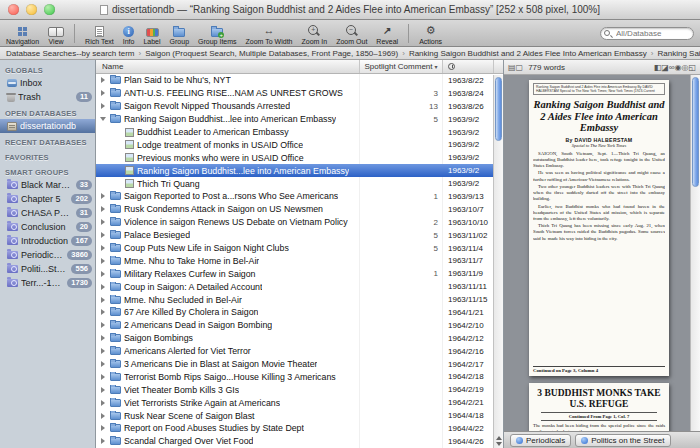 Image resolution: width=700 pixels, height=448 pixels. What do you see at coordinates (294, 274) in the screenshot?
I see `table-row: Military Relaxes Curfew in Saigon11963/1…` at bounding box center [294, 274].